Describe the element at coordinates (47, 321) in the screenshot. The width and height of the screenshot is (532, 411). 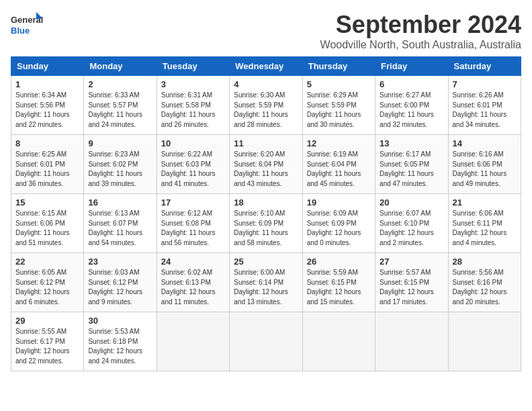
I see `day-number: 29` at that location.